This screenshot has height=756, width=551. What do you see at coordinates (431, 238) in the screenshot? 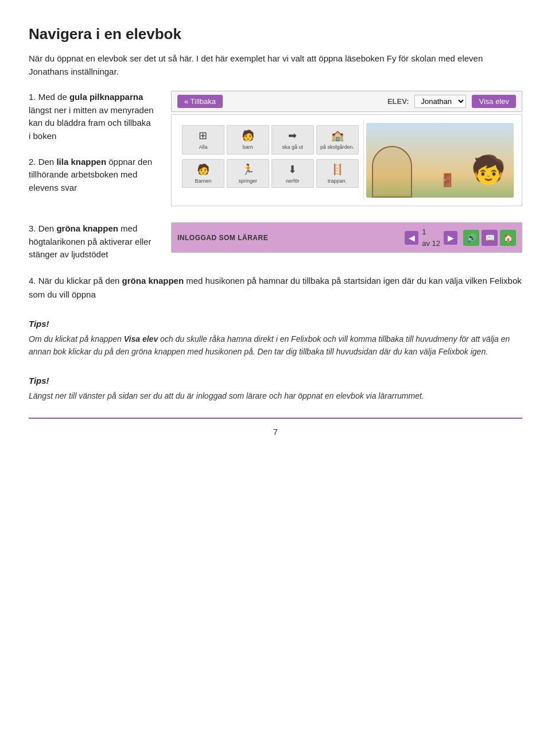
I see `page-navigation: ◀ 1 av 12 ▶` at bounding box center [431, 238].